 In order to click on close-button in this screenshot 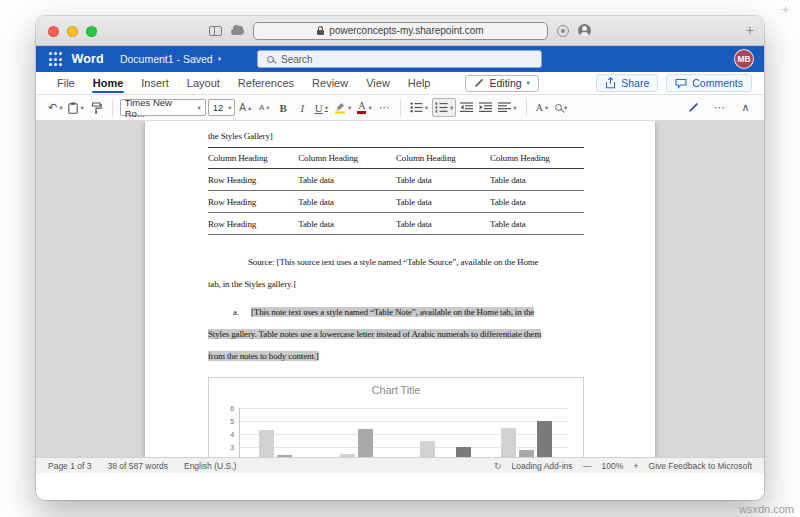, I will do `click(54, 32)`.